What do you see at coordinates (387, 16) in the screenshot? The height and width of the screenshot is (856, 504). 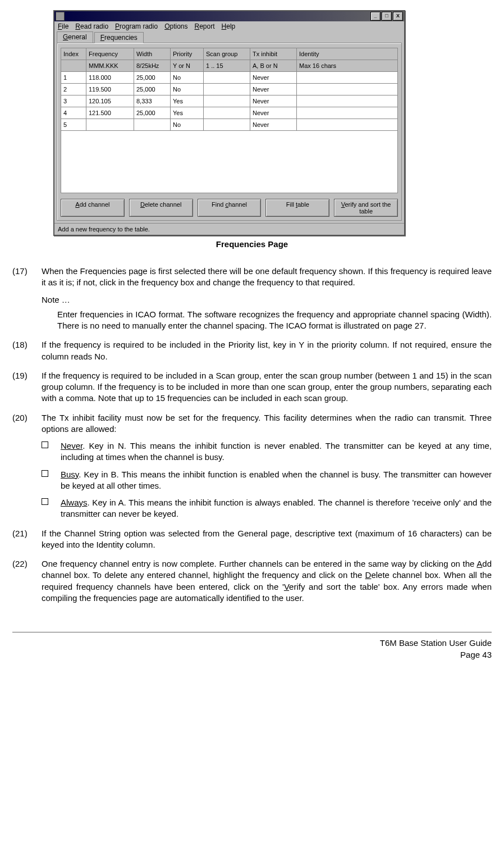 I see `window-buttons: _ □ X` at bounding box center [387, 16].